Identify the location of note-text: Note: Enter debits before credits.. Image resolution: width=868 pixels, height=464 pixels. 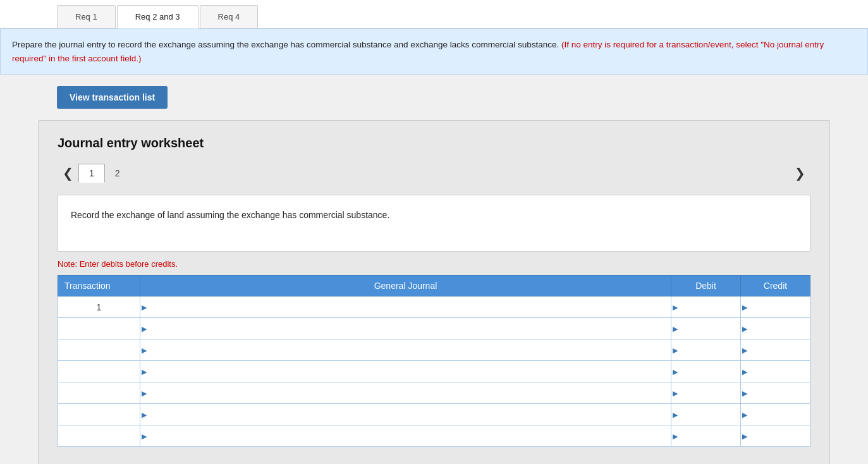
(434, 264).